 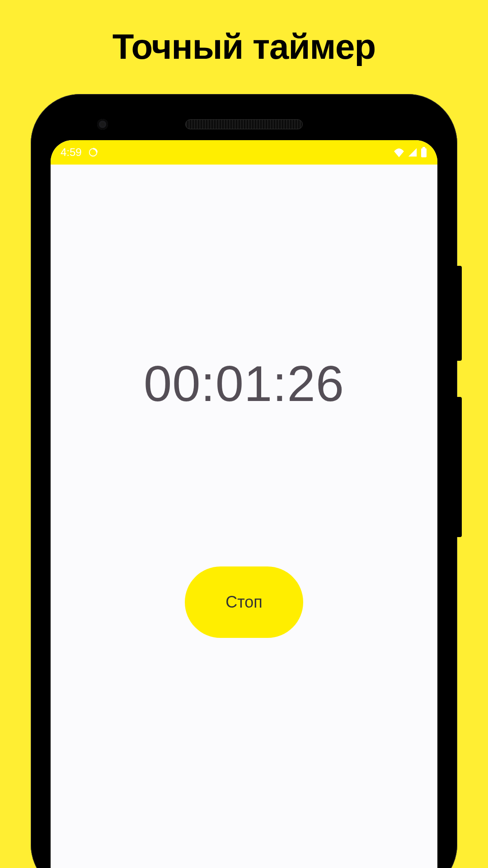 What do you see at coordinates (410, 152) in the screenshot?
I see `status-bar-right` at bounding box center [410, 152].